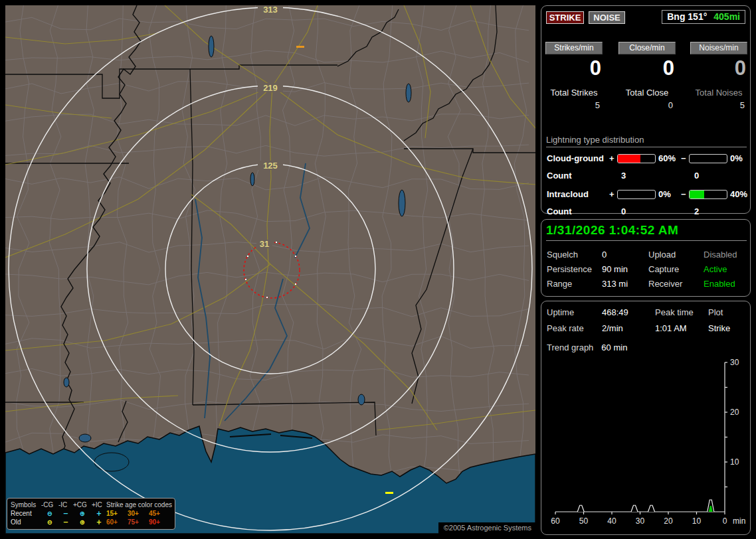  What do you see at coordinates (646, 418) in the screenshot?
I see `trend-panel: Uptime 468:49 Peak time Plot Peak rate 2…` at bounding box center [646, 418].